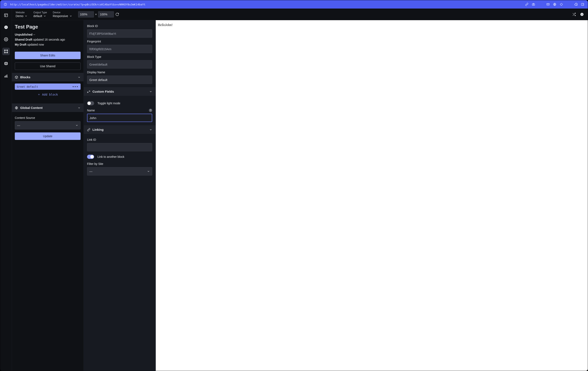 The width and height of the screenshot is (588, 371). What do you see at coordinates (120, 80) in the screenshot?
I see `display-name-input` at bounding box center [120, 80].